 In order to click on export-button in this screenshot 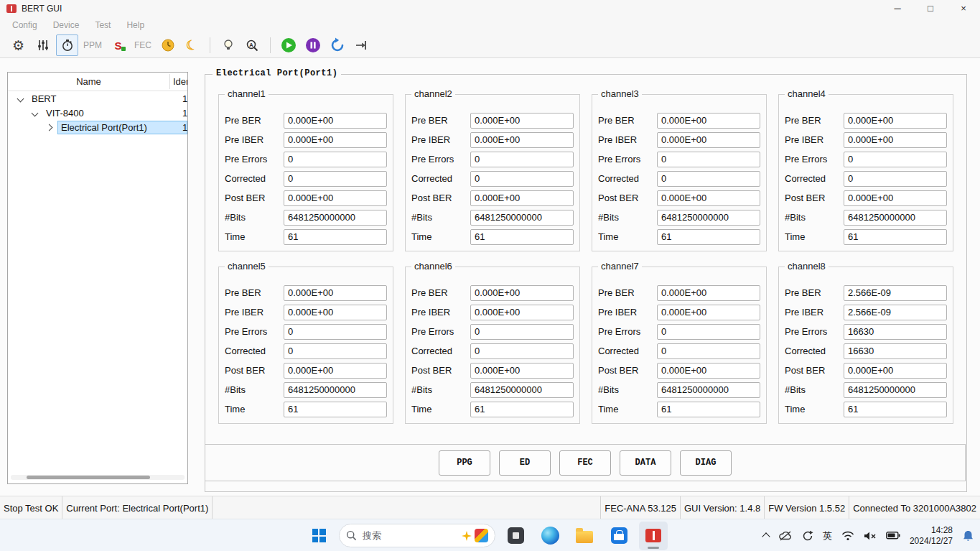, I will do `click(362, 45)`.